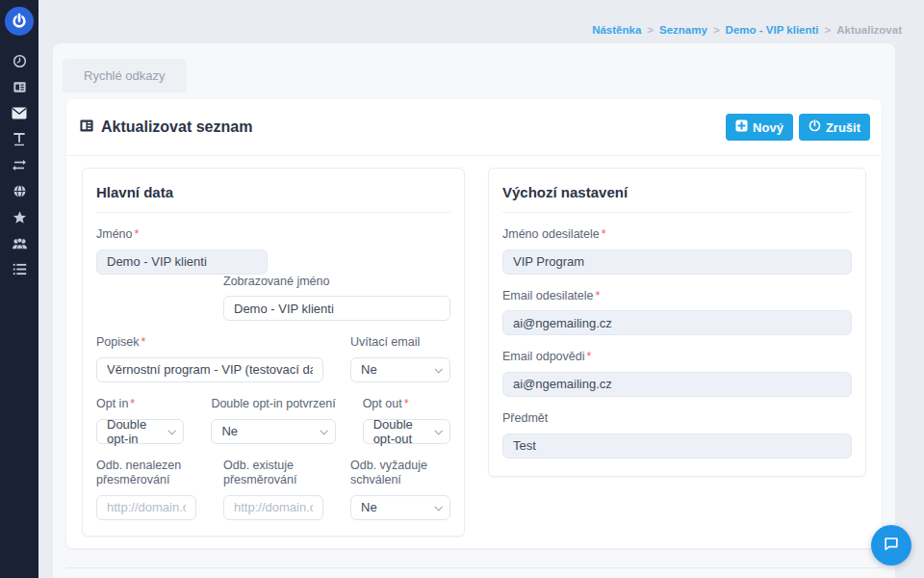 The image size is (924, 578). Describe the element at coordinates (337, 308) in the screenshot. I see `zobrazovane-jmeno-input` at that location.